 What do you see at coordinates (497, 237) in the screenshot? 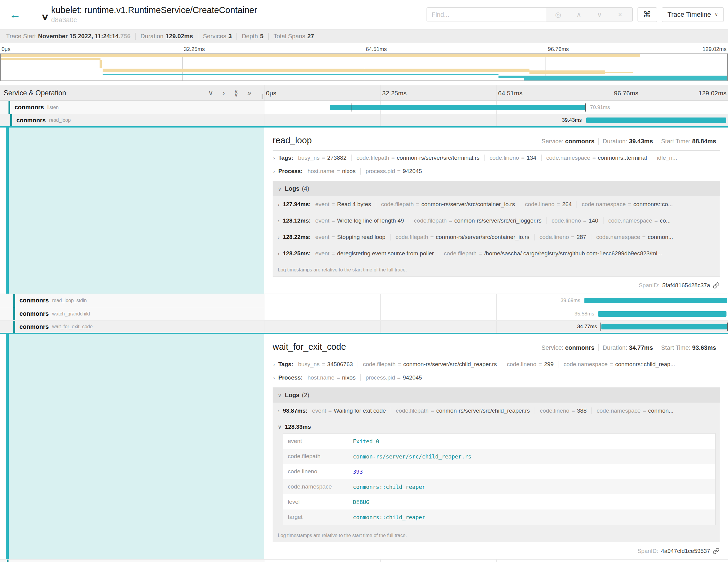
I see `log-fields: event=Stopping read loopcode.filepath=co…` at bounding box center [497, 237].